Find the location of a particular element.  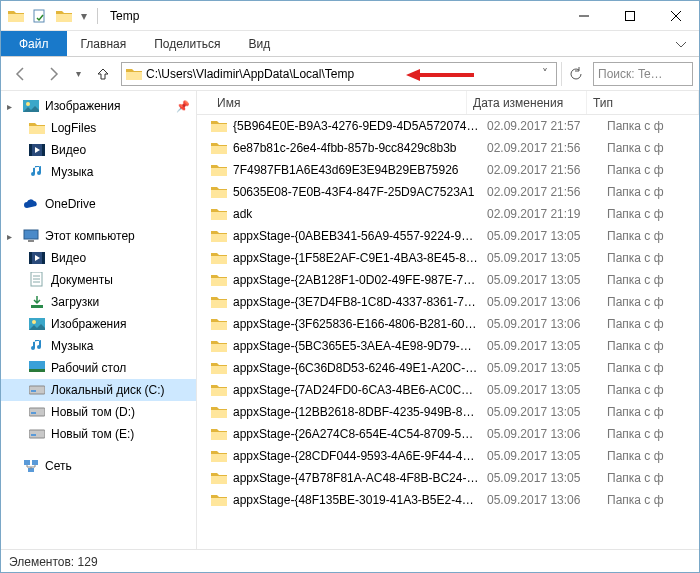

file-row: appxStage-{47B78F81A-AC48-4F8B-BC24-…05.… is located at coordinates (448, 478).